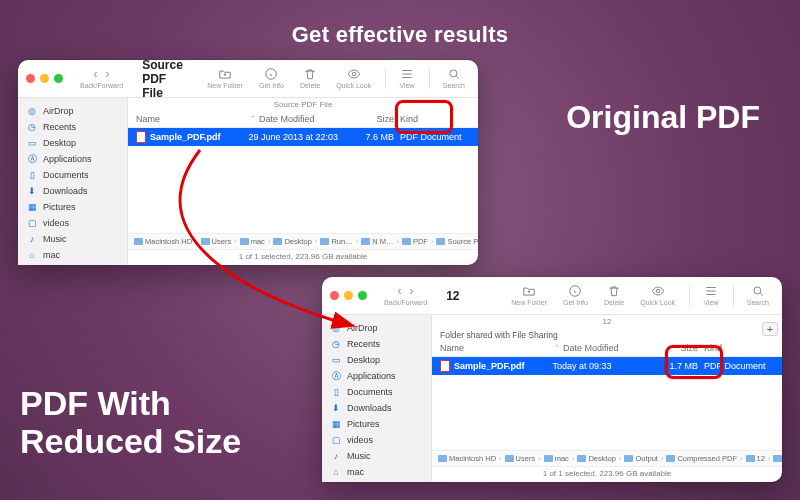 The height and width of the screenshot is (500, 800). What do you see at coordinates (702, 458) in the screenshot?
I see `path-segment: Compressed PDF` at bounding box center [702, 458].